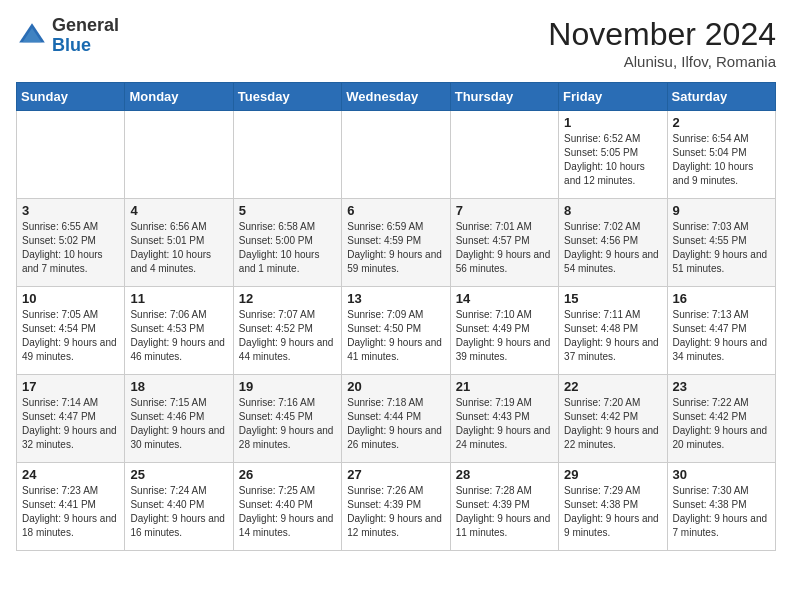 This screenshot has height=612, width=792. Describe the element at coordinates (71, 331) in the screenshot. I see `calendar-cell: 10Sunrise: 7:05 AM Sunset: 4:54 PM Dayli…` at that location.